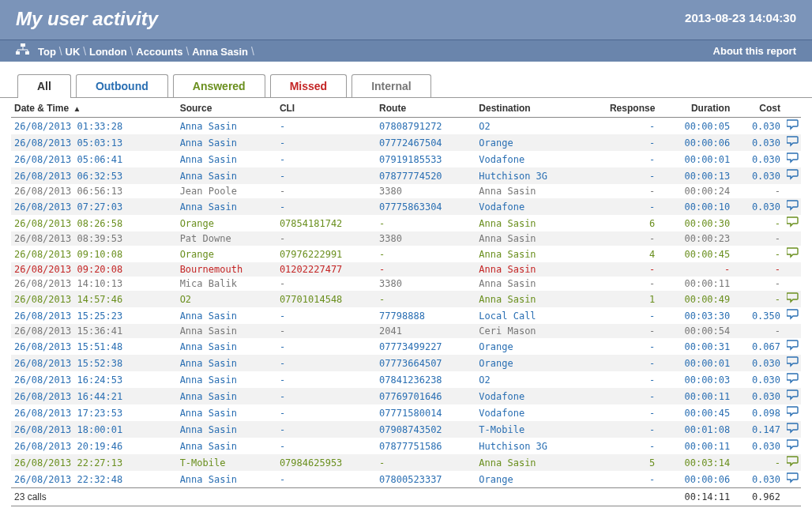  What do you see at coordinates (695, 363) in the screenshot?
I see `cell-dur: 00:00:01` at bounding box center [695, 363].